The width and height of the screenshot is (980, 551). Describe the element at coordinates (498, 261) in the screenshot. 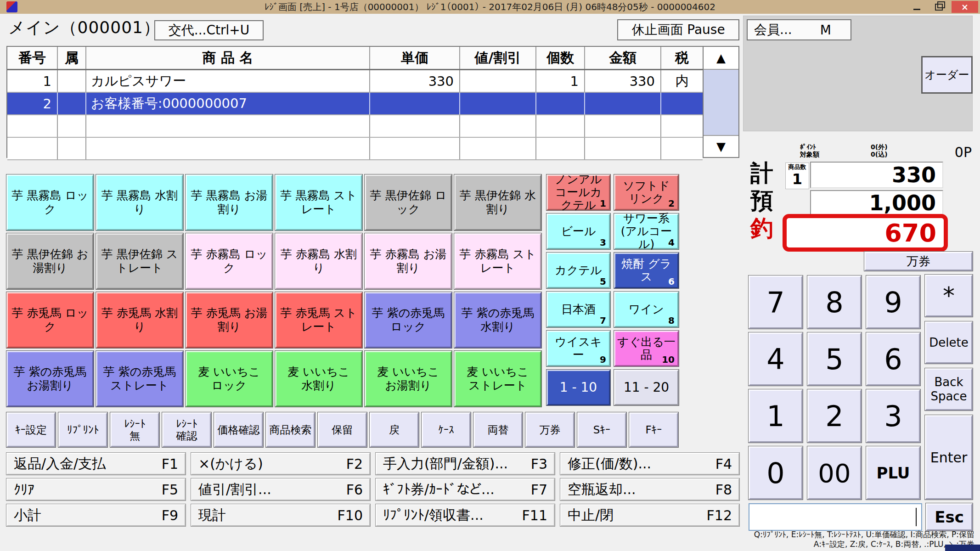

I see `product-button: 芋 赤霧島 ストレート` at that location.